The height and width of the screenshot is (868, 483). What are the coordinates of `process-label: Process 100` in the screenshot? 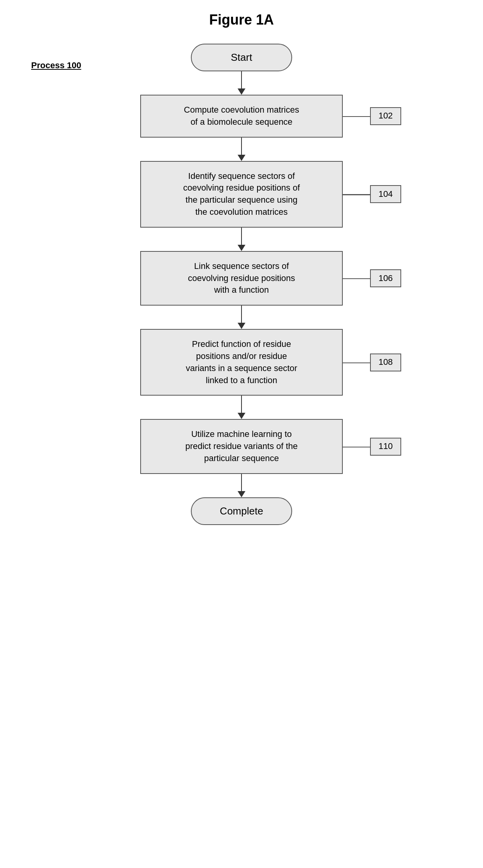 It's located at (56, 65).